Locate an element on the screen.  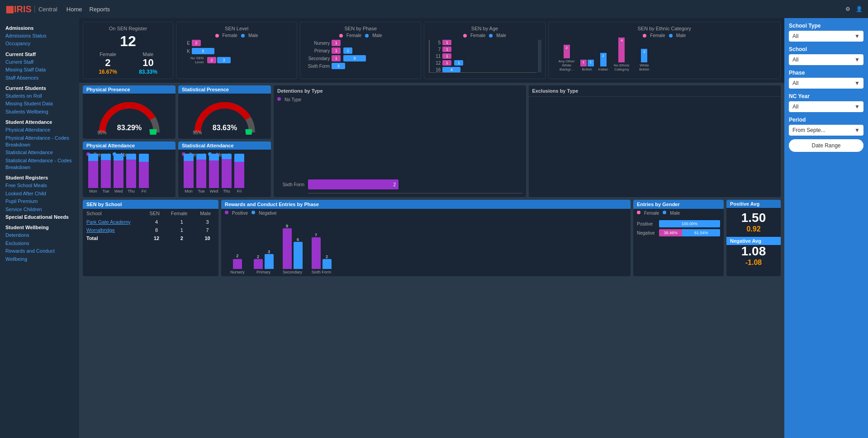
sidebar-item-missing-staff: Missing Staff Data is located at coordinates (40, 70).